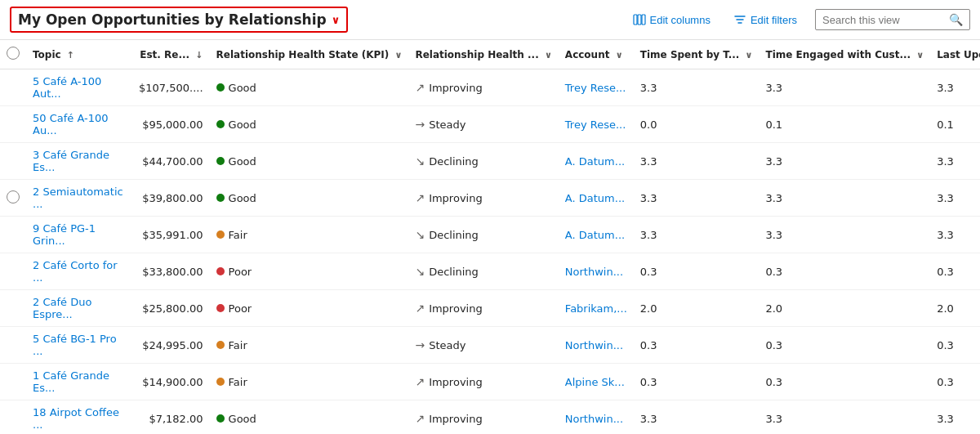 The height and width of the screenshot is (434, 980). What do you see at coordinates (596, 309) in the screenshot?
I see `row-account: Fabrikam,...` at bounding box center [596, 309].